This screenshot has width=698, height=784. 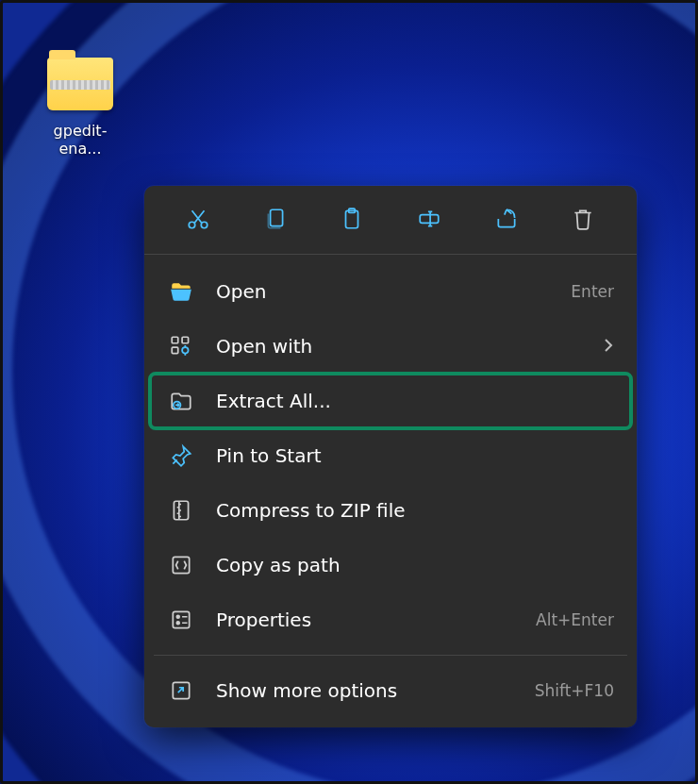 What do you see at coordinates (415, 565) in the screenshot?
I see `menu-item-label: Copy as path` at bounding box center [415, 565].